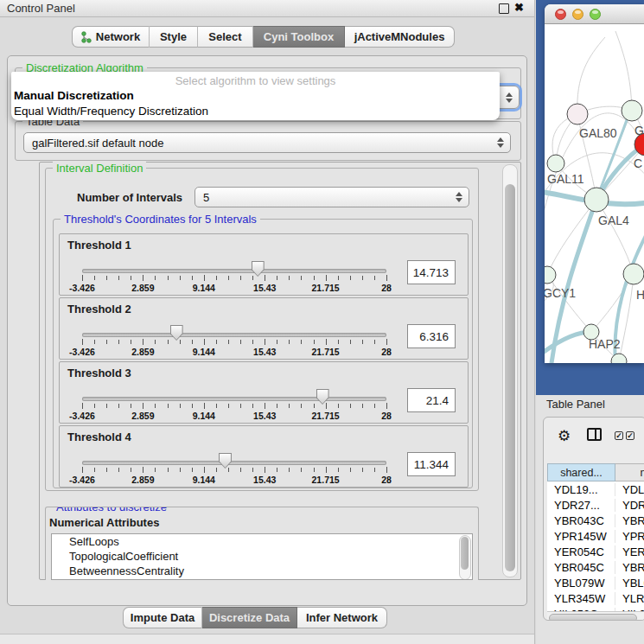 This screenshot has height=644, width=644. What do you see at coordinates (629, 552) in the screenshot?
I see `table-cell-name: YER0` at bounding box center [629, 552].